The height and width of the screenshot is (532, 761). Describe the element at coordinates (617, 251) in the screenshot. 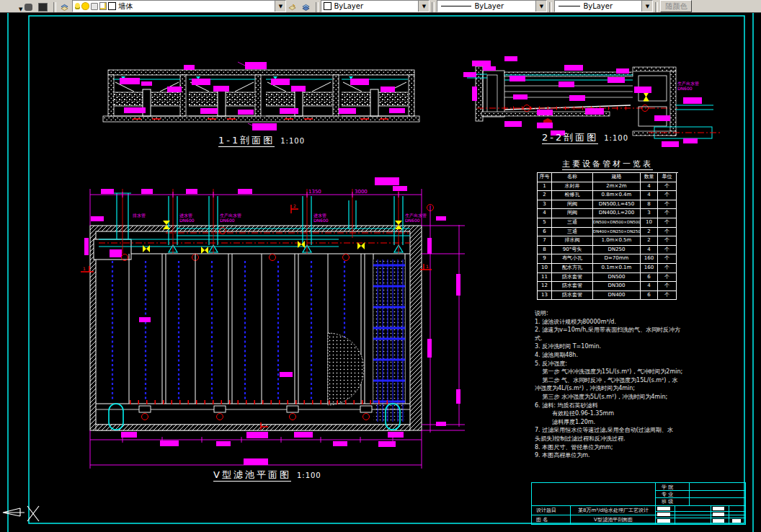

I see `table-cell: DN250` at that location.